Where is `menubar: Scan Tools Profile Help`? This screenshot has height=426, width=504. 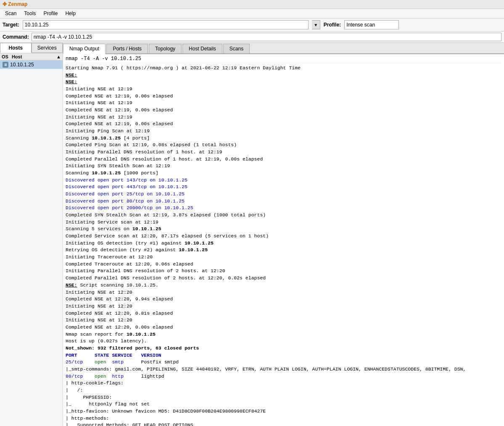 menubar: Scan Tools Profile Help is located at coordinates (252, 13).